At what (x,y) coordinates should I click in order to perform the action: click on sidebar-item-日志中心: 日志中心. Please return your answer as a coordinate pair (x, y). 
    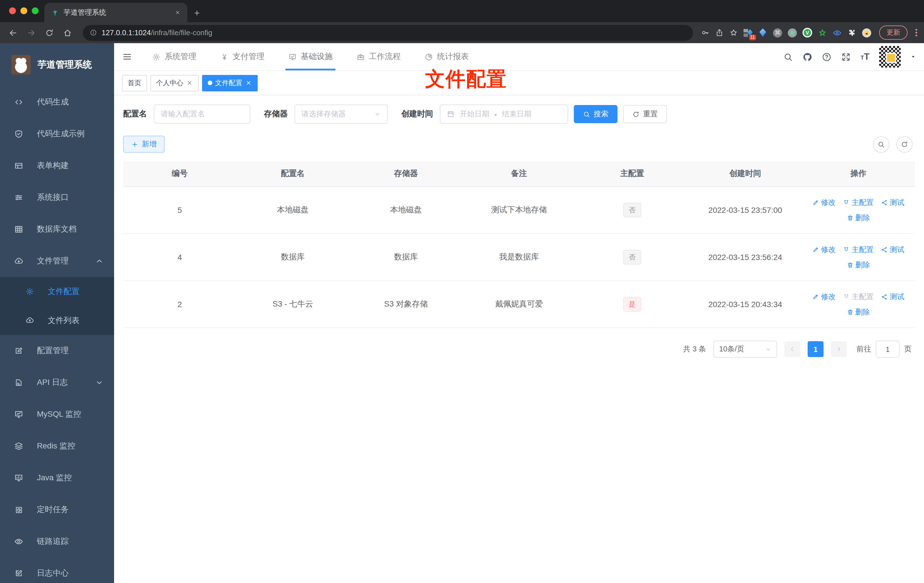
    Looking at the image, I should click on (57, 570).